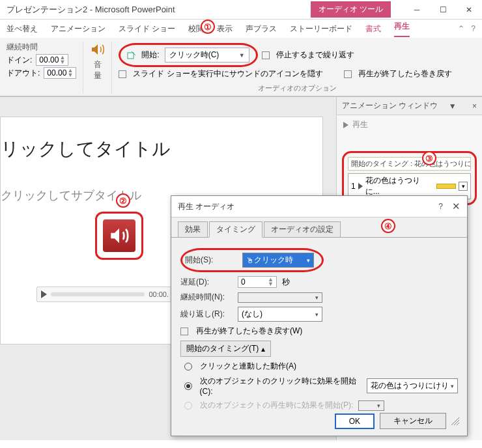  What do you see at coordinates (286, 283) in the screenshot?
I see `dlg-delay-unit: 秒` at bounding box center [286, 283].